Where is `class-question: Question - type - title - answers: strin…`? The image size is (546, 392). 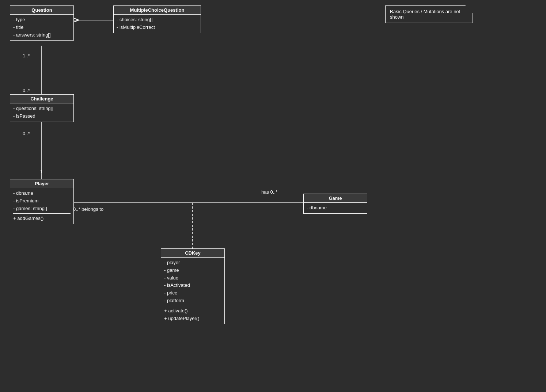 class-question: Question - type - title - answers: strin… is located at coordinates (42, 23).